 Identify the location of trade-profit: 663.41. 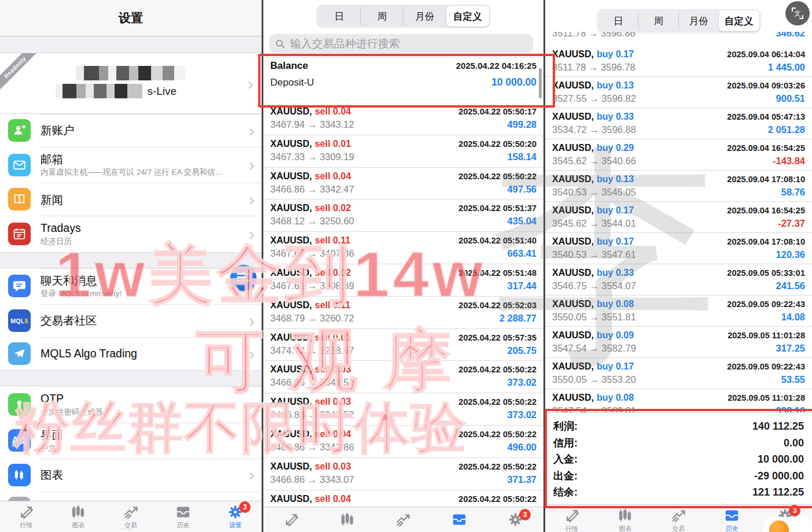
(522, 253).